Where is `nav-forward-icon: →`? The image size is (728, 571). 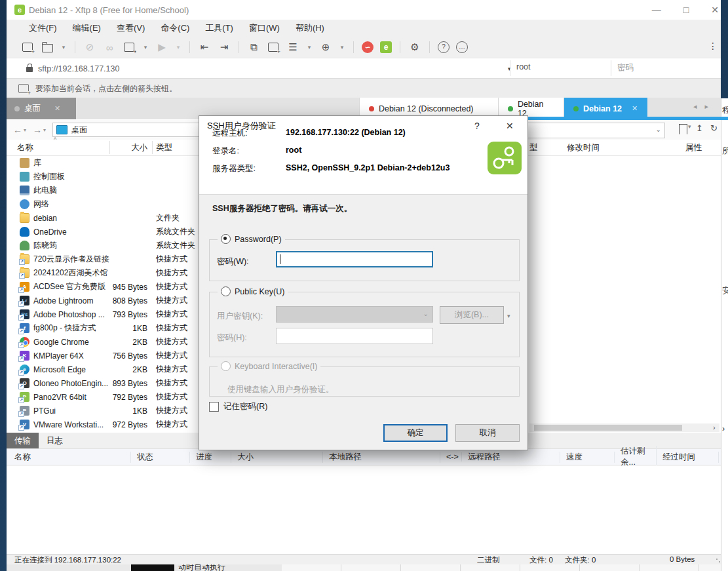
nav-forward-icon: → is located at coordinates (37, 130).